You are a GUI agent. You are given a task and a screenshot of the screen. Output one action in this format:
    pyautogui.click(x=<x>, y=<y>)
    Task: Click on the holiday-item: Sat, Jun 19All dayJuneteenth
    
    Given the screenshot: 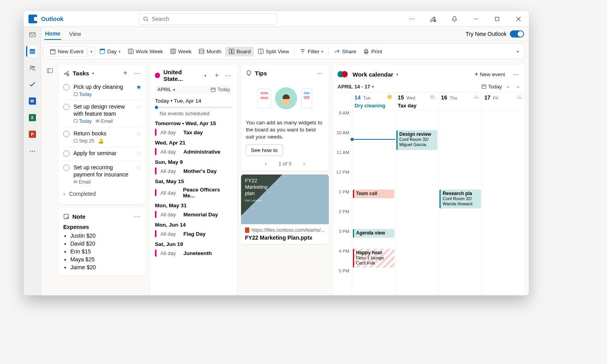 What is the action you would take?
    pyautogui.click(x=194, y=249)
    